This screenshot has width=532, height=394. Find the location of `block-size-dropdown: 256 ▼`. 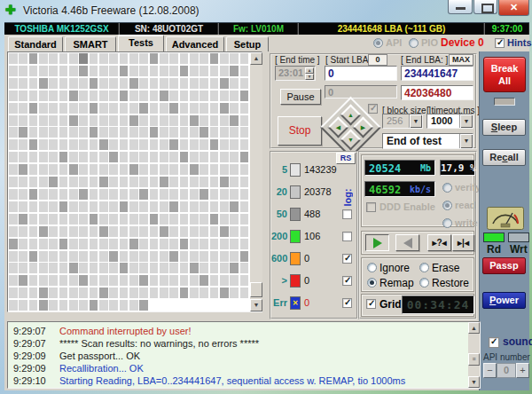

block-size-dropdown: 256 ▼ is located at coordinates (403, 121).